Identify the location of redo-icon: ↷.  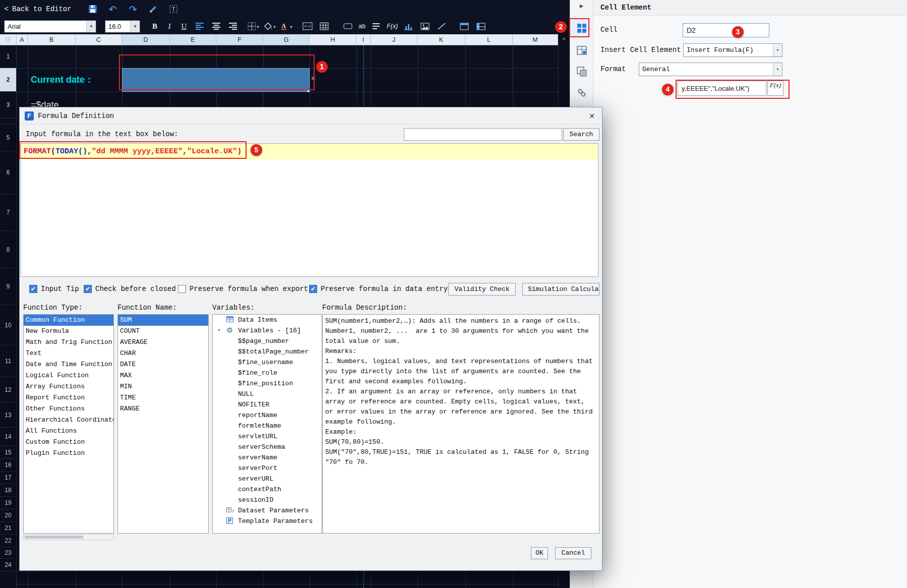
(133, 9).